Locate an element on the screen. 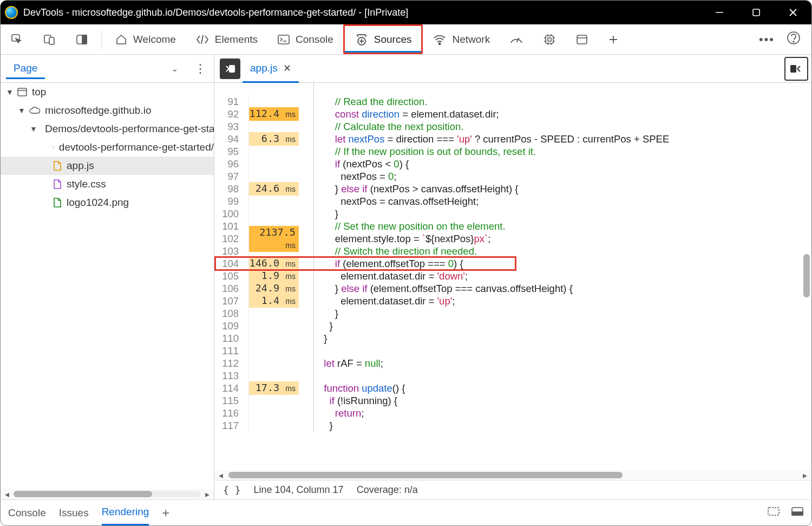 This screenshot has height=526, width=812. line-number: 101 is located at coordinates (232, 226).